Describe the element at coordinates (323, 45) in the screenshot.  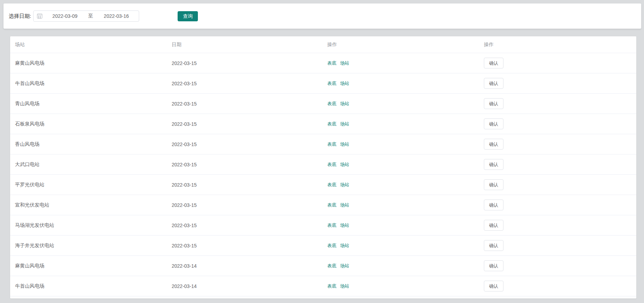
I see `table-header-row: 场站 日期 操作 操作` at that location.